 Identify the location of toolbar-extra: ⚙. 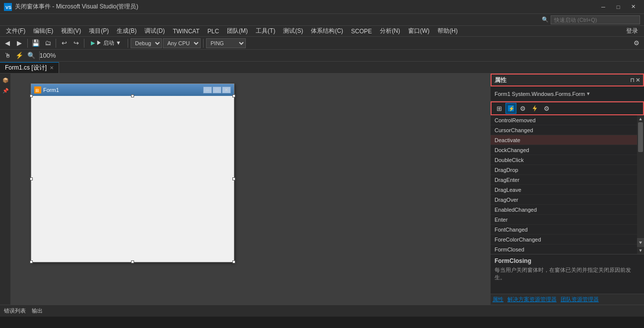
(637, 43).